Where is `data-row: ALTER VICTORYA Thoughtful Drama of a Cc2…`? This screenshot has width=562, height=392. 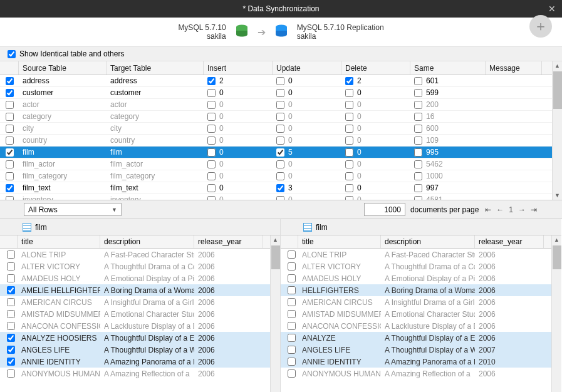 data-row: ALTER VICTORYA Thoughtful Drama of a Cc2… is located at coordinates (140, 267).